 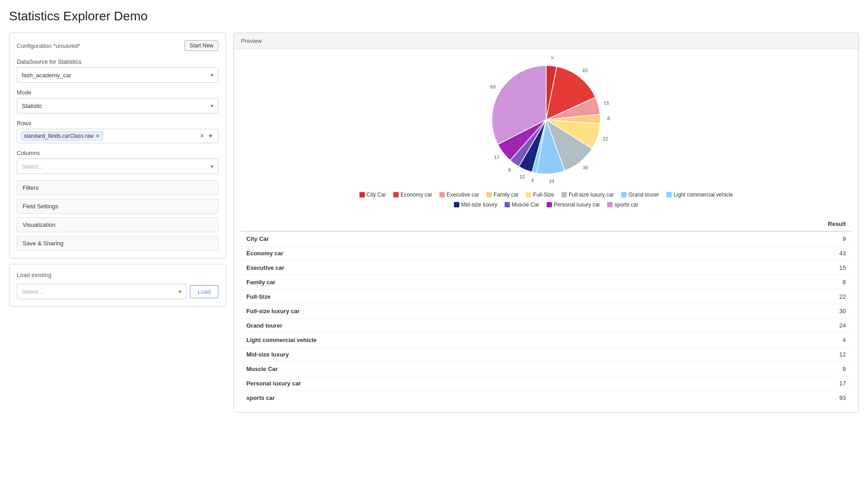 What do you see at coordinates (118, 243) in the screenshot?
I see `save-sharing-button: Save & Sharing` at bounding box center [118, 243].